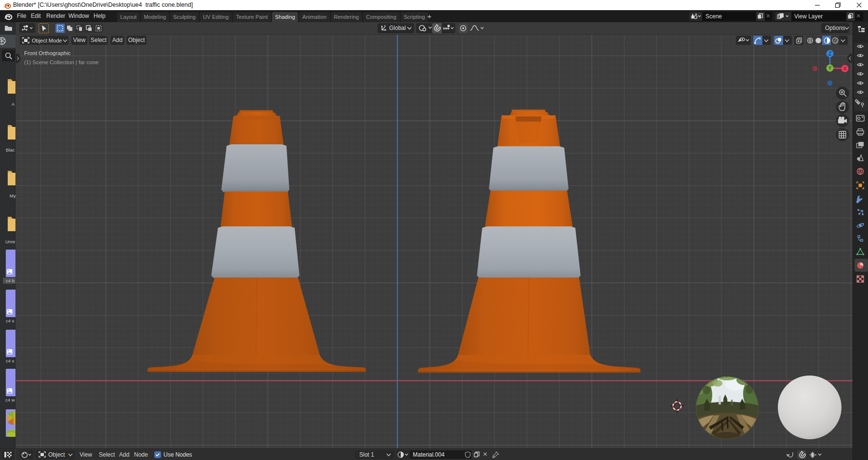 The height and width of the screenshot is (460, 868). Describe the element at coordinates (845, 69) in the screenshot. I see `svg-text: X` at that location.